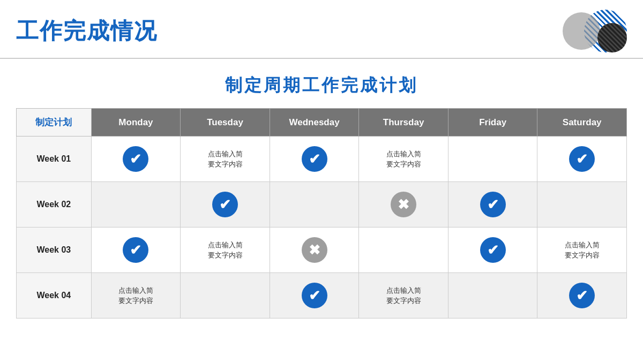 The width and height of the screenshot is (643, 364). Describe the element at coordinates (225, 123) in the screenshot. I see `col-tuesday-header: Tuesday` at that location.